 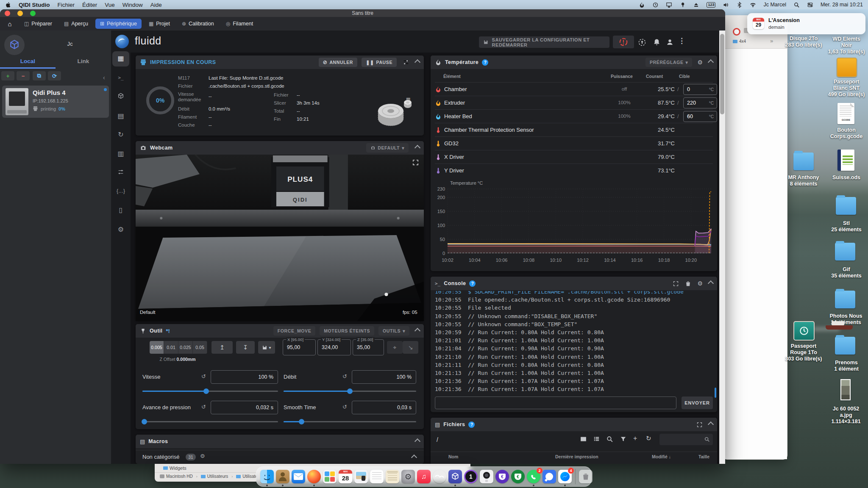 What do you see at coordinates (518, 477) in the screenshot?
I see `dock-comptes-vert-icon: €` at bounding box center [518, 477].